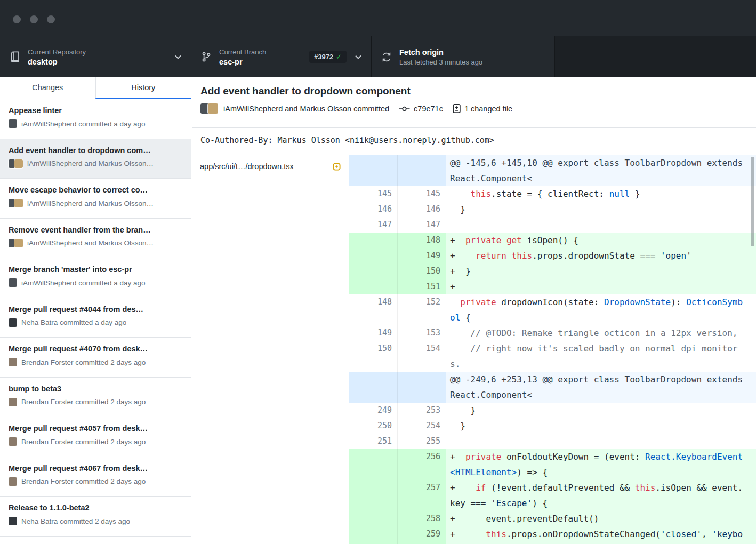  I want to click on zoom-window-button, so click(51, 19).